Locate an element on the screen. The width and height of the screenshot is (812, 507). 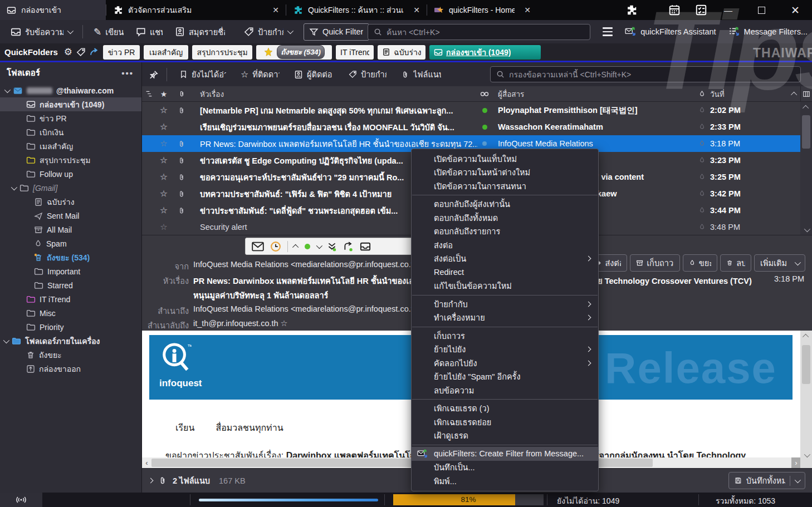
filter-button-4: ไฟล์แนบ is located at coordinates (421, 75).